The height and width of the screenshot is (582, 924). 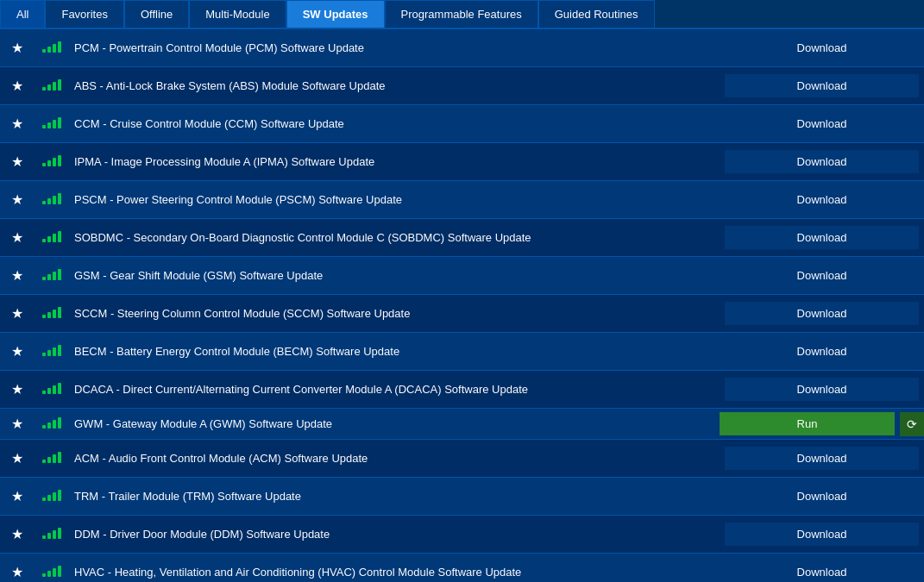 I want to click on table-row: ★SCCM - Steering Column Control Module (…, so click(x=462, y=314).